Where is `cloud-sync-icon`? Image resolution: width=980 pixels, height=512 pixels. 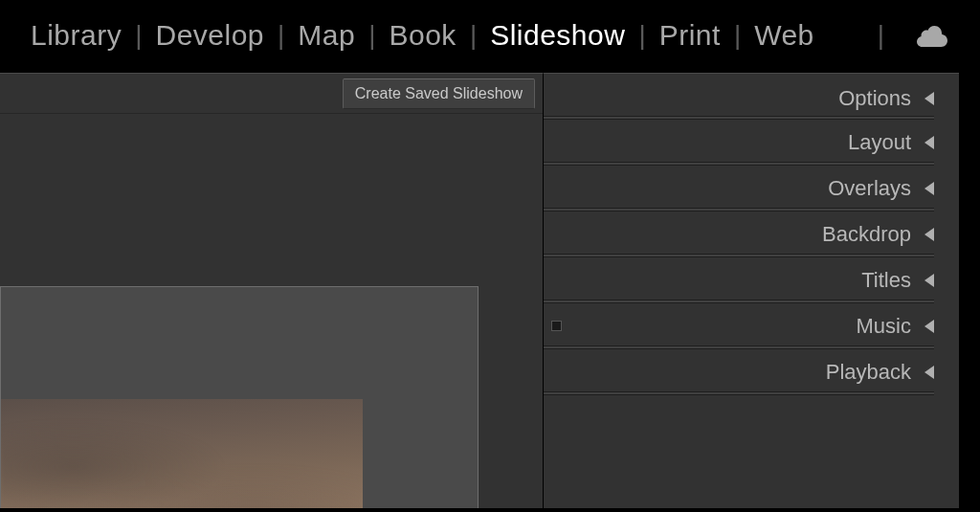 cloud-sync-icon is located at coordinates (932, 35).